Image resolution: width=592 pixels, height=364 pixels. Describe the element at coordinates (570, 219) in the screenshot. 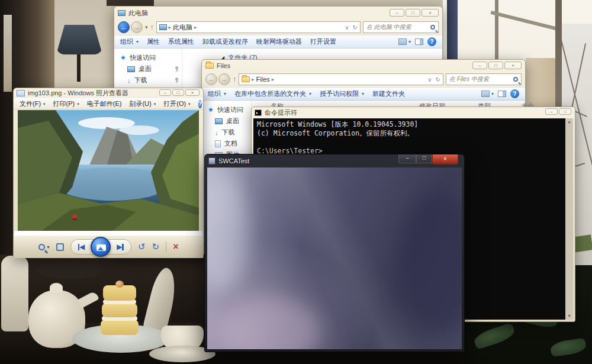

I see `scrollbar: ▲ ▼` at that location.